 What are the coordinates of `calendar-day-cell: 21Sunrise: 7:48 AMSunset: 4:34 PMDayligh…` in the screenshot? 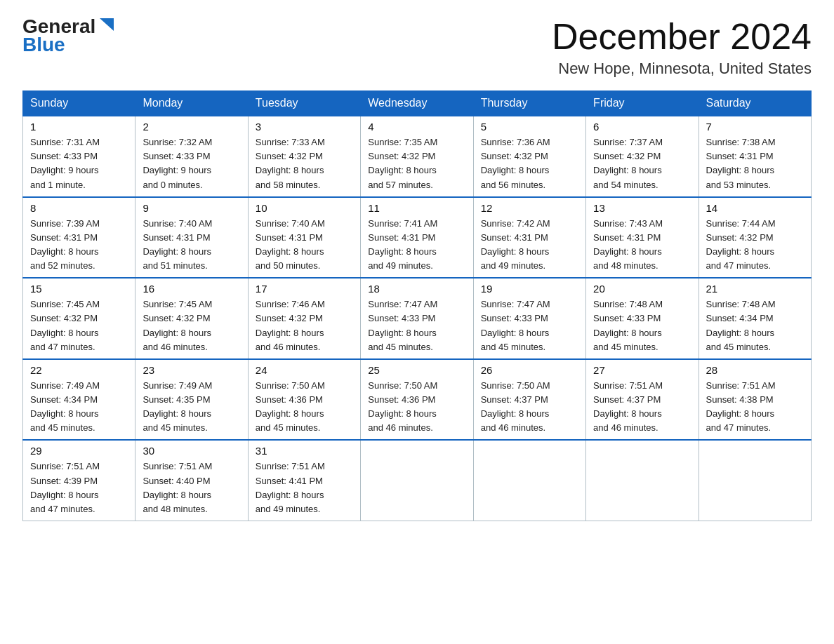 It's located at (755, 318).